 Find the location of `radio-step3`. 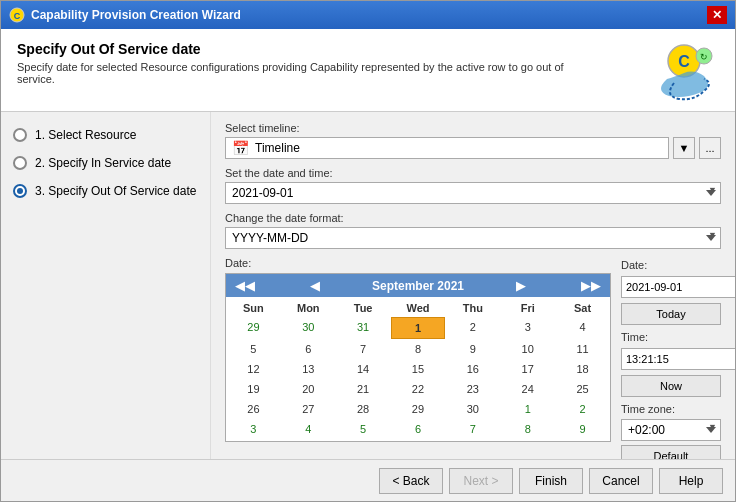

radio-step3 is located at coordinates (20, 191).